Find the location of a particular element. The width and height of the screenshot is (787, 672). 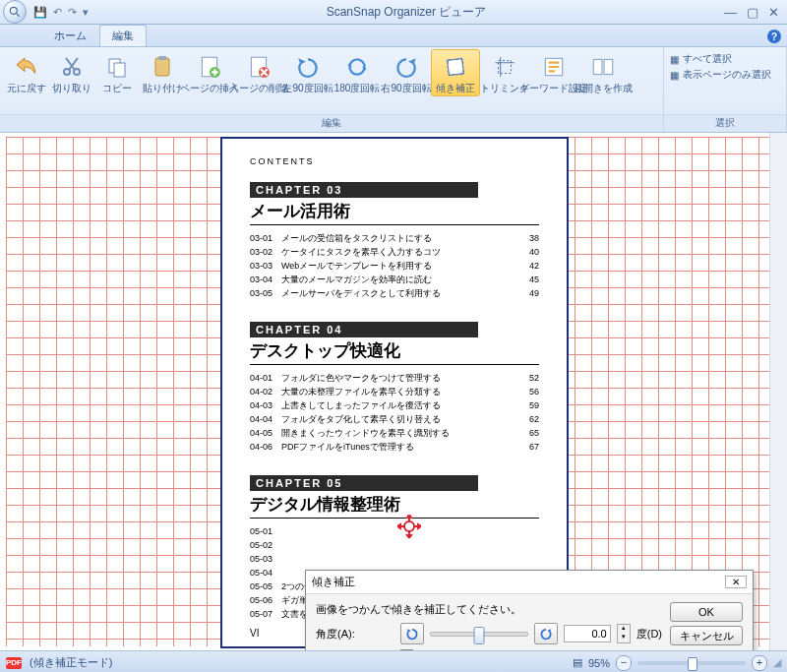

keyword-button: キーワード設定 is located at coordinates (554, 73).